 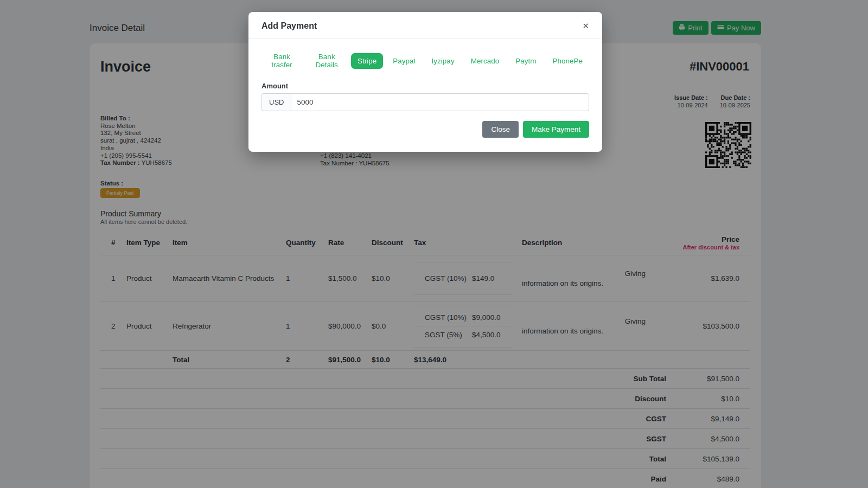 What do you see at coordinates (425, 102) in the screenshot?
I see `amount-input-group: USD` at bounding box center [425, 102].